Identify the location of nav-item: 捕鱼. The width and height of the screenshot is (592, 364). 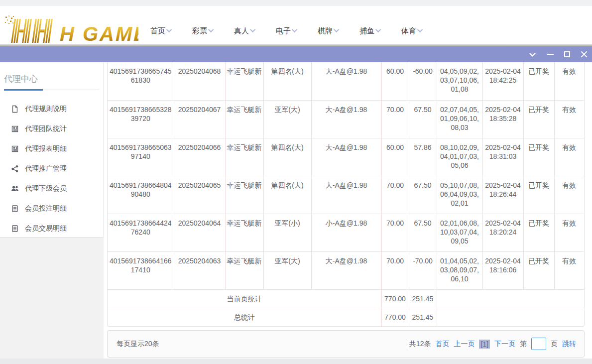
(370, 31).